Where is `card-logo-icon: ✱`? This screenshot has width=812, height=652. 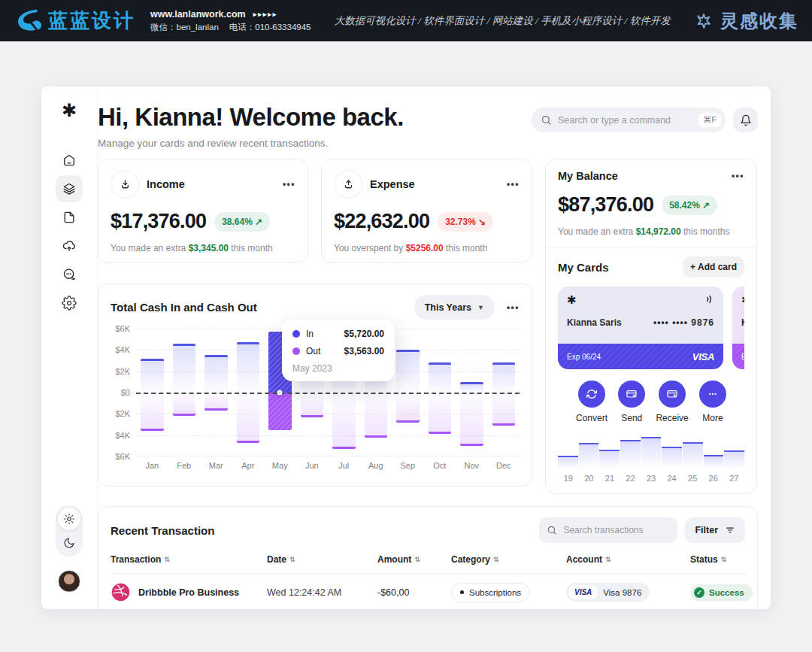 card-logo-icon: ✱ is located at coordinates (571, 299).